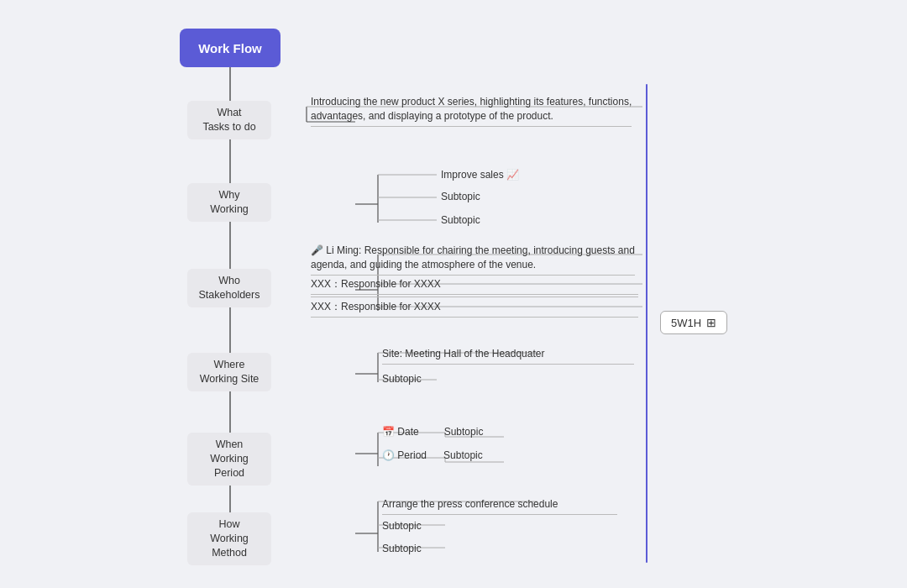 The height and width of the screenshot is (588, 907). I want to click on 5w1h-badge: 5W1H ⊞, so click(694, 323).